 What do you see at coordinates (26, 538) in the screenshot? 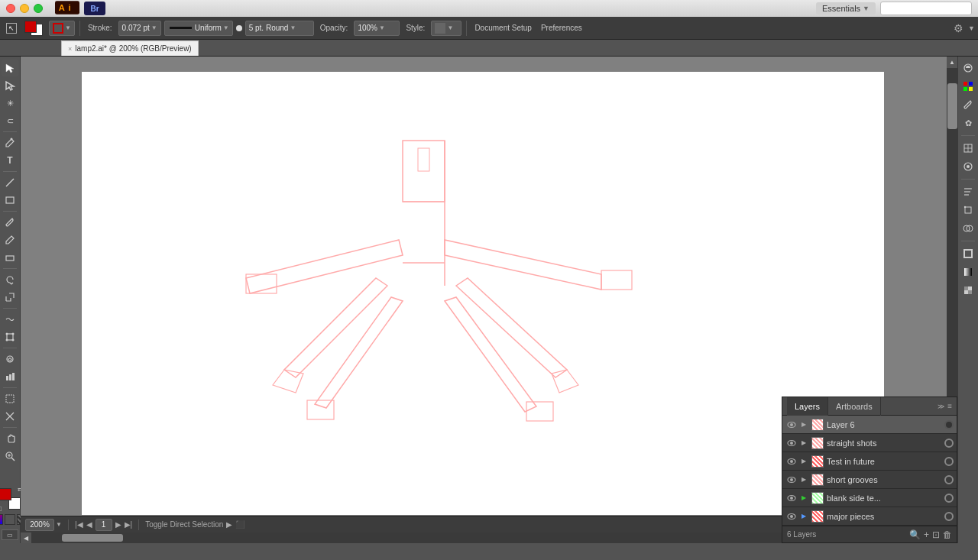
I see `scroll-left-button: ◀` at bounding box center [26, 538].